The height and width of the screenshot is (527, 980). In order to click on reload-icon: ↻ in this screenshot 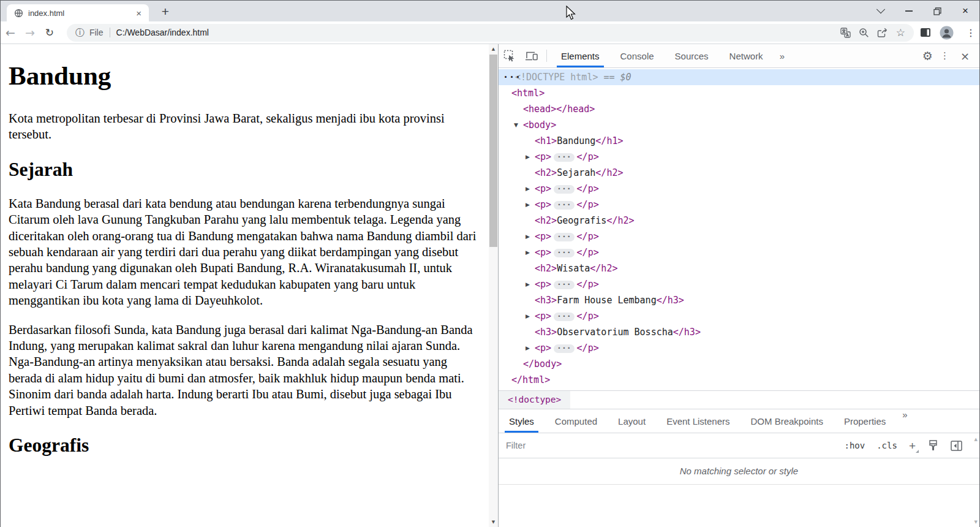, I will do `click(50, 32)`.